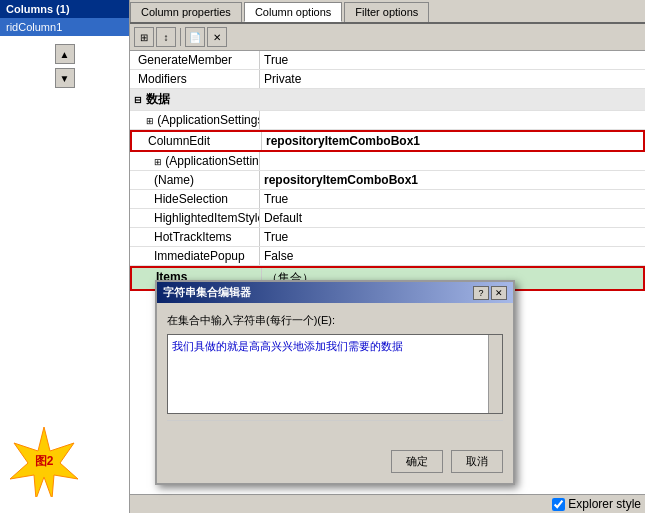  Describe the element at coordinates (388, 12) in the screenshot. I see `tab-bar: Column properties Column options Filter …` at that location.